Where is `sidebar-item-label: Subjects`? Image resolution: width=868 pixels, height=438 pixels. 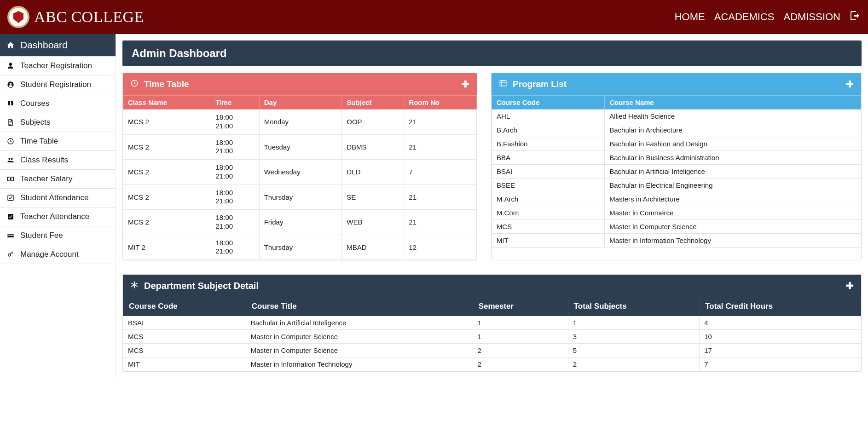
sidebar-item-label: Subjects is located at coordinates (35, 122).